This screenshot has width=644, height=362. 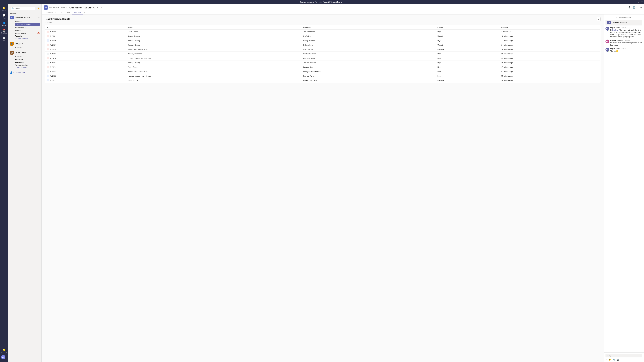 I want to click on channel-marketing-fourth-coffee: Marketing, so click(x=27, y=62).